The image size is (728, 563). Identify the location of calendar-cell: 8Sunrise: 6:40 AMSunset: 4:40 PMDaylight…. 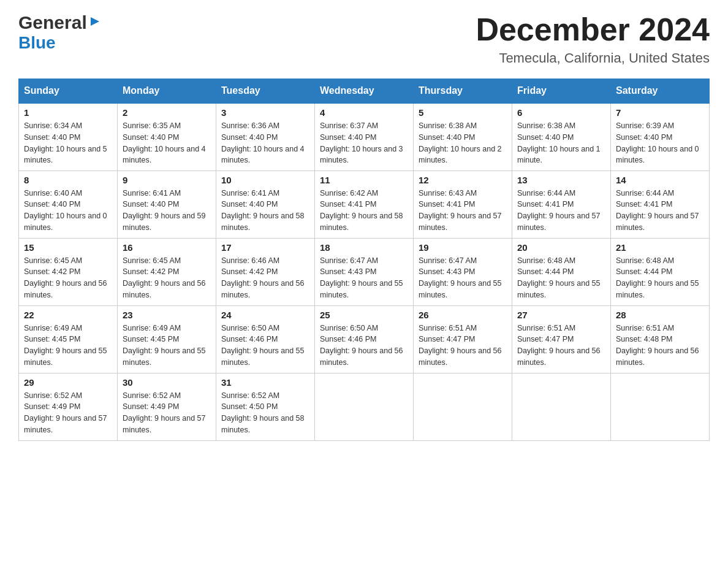
(69, 204).